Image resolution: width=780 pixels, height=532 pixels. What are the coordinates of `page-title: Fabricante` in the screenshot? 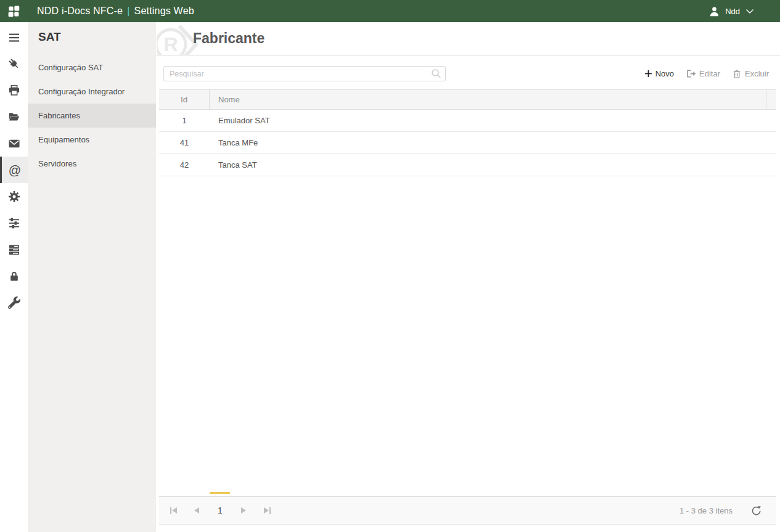 It's located at (229, 38).